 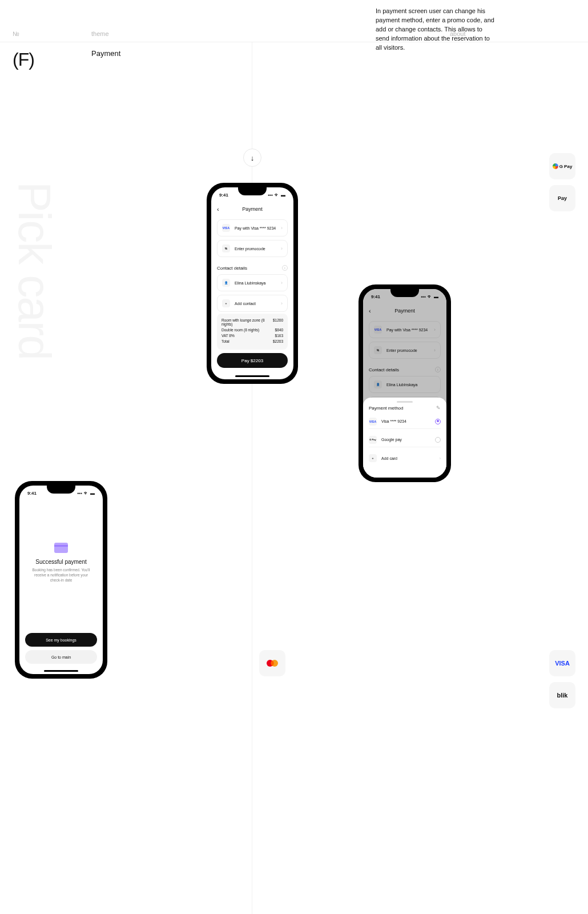 I want to click on mastercard-icon, so click(x=272, y=663).